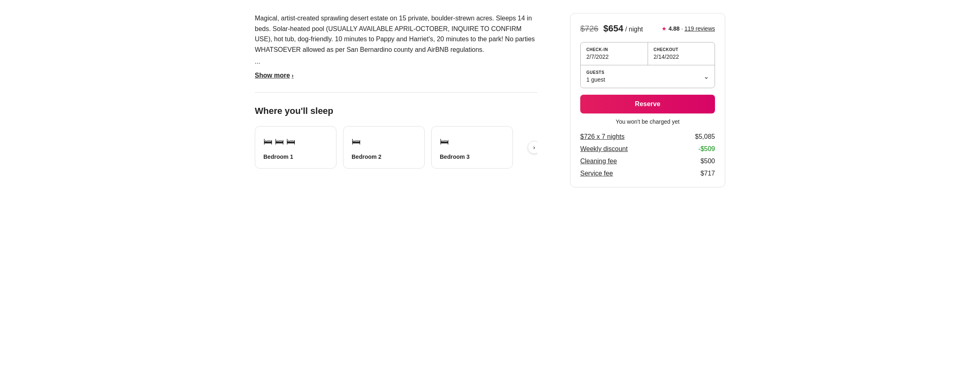 This screenshot has width=980, height=378. Describe the element at coordinates (648, 65) in the screenshot. I see `booking-form: CHECK-IN 2/7/2022 CHECKOUT 2/14/2022 GUE…` at that location.